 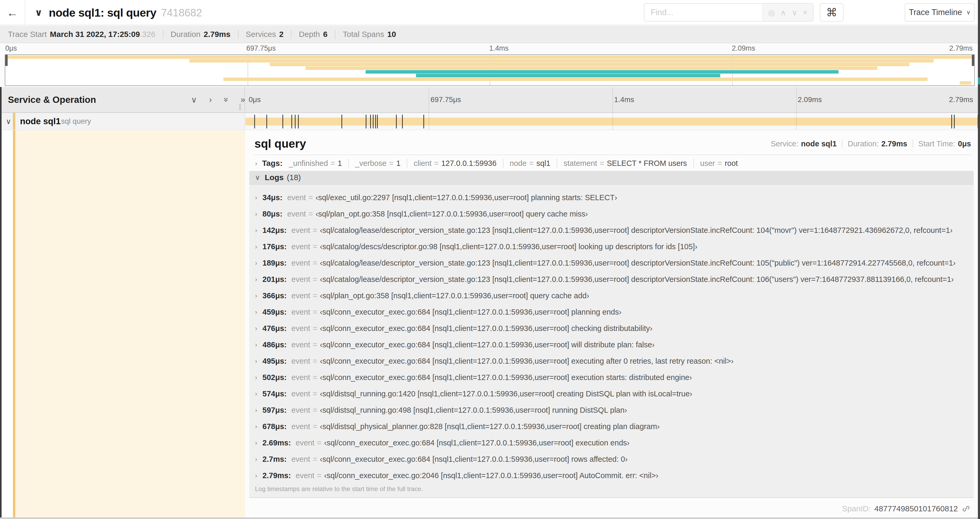 I want to click on log-row: ›495μs:event=‹sql/conn_executor_exec.go:…, so click(x=611, y=361).